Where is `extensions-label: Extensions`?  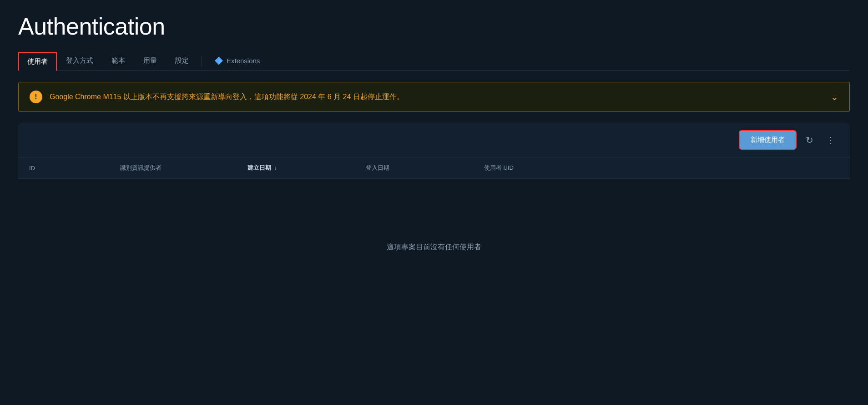
extensions-label: Extensions is located at coordinates (243, 61).